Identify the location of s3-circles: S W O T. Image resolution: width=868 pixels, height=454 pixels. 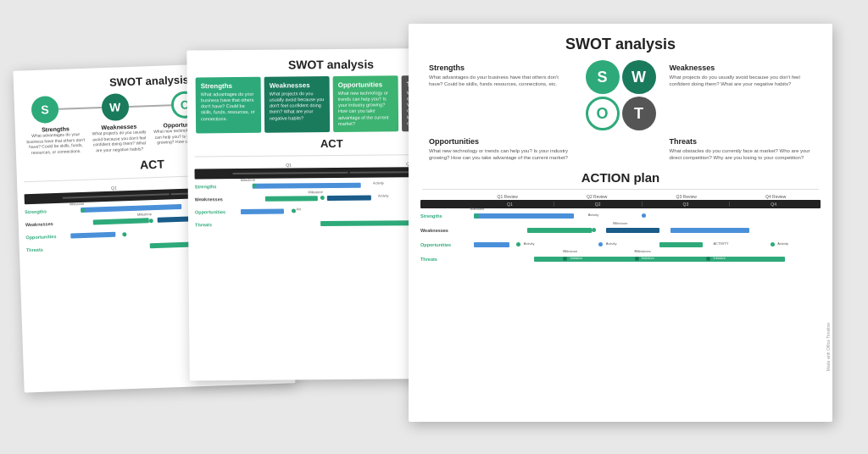
(620, 95).